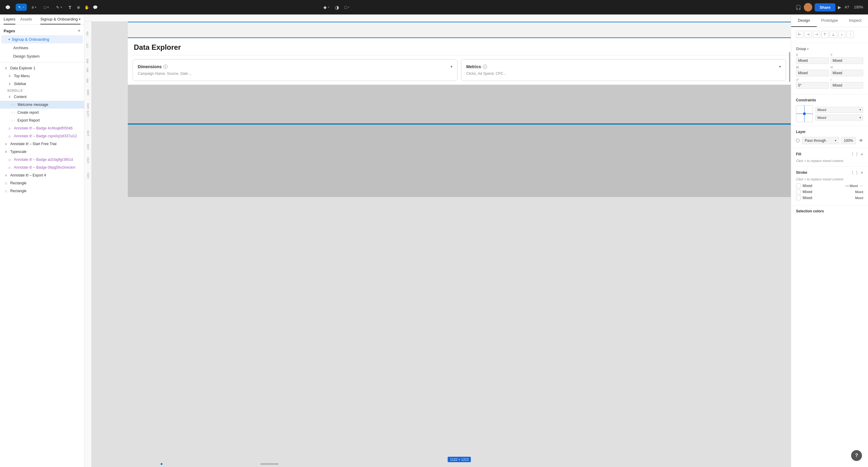  Describe the element at coordinates (42, 39) in the screenshot. I see `page-item-signup: ▾ Signup & Onboarding` at that location.